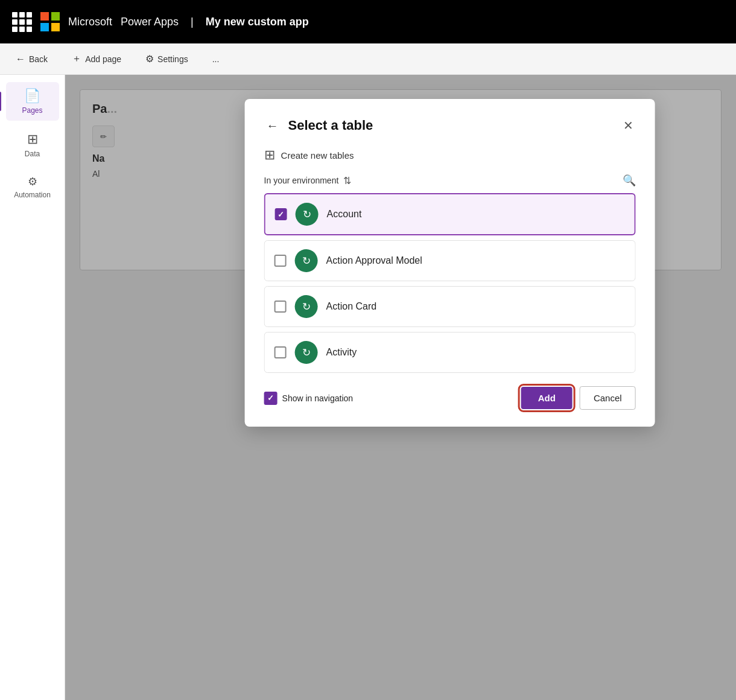 The height and width of the screenshot is (700, 736). Describe the element at coordinates (306, 261) in the screenshot. I see `action-approval-table-icon: ↻` at that location.